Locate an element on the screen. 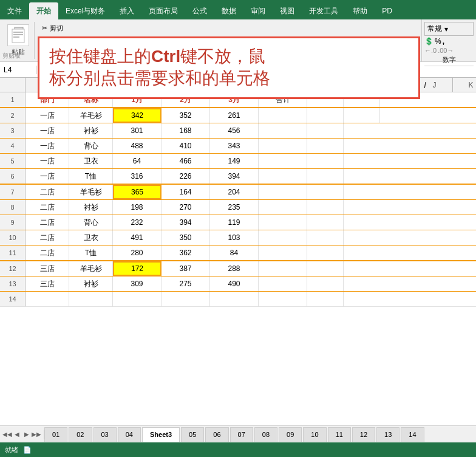 The height and width of the screenshot is (457, 476). sheet-tab-sheet3: Sheet3 is located at coordinates (161, 435).